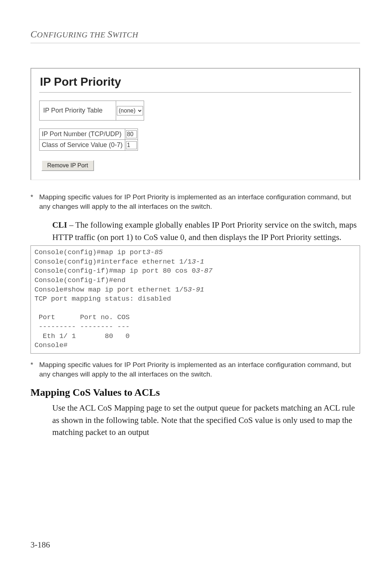 The width and height of the screenshot is (392, 570). What do you see at coordinates (206, 420) in the screenshot?
I see `section-mapping-cos-para: Use the ACL CoS Mapping page to set the …` at bounding box center [206, 420].